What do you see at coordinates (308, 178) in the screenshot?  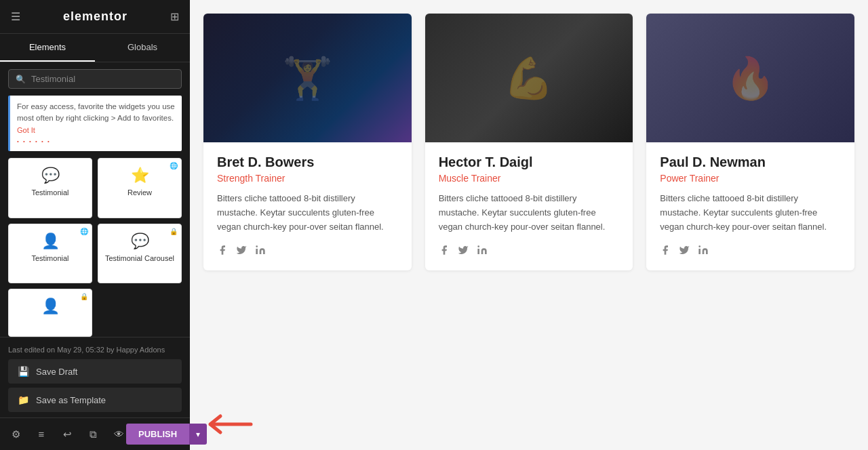 I see `trainer-role-bret: Strength Trainer` at bounding box center [308, 178].